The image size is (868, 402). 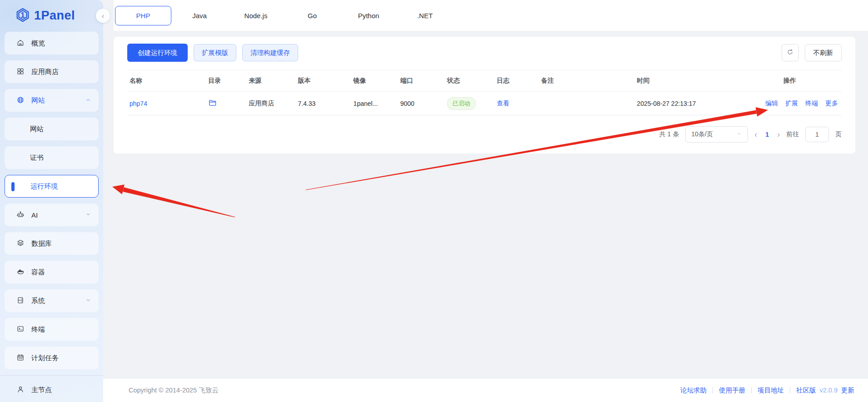 What do you see at coordinates (772, 104) in the screenshot?
I see `edit-action-link: 编辑` at bounding box center [772, 104].